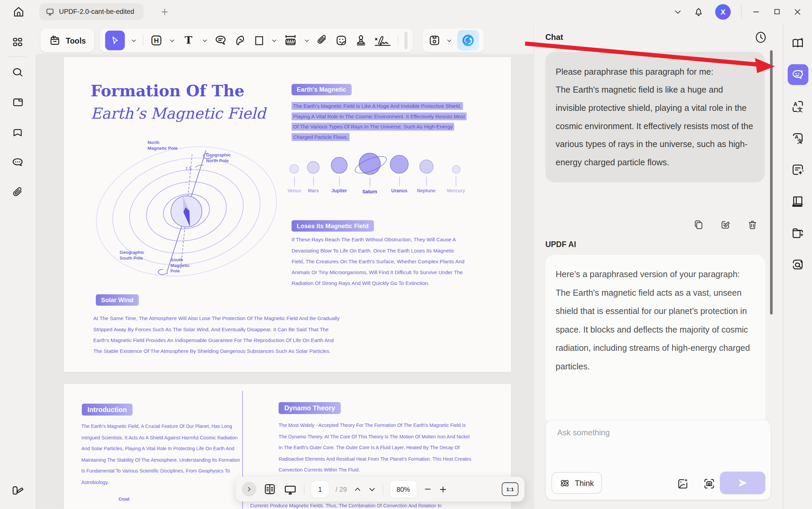 This screenshot has width=812, height=509. I want to click on comment-lines-icon, so click(221, 41).